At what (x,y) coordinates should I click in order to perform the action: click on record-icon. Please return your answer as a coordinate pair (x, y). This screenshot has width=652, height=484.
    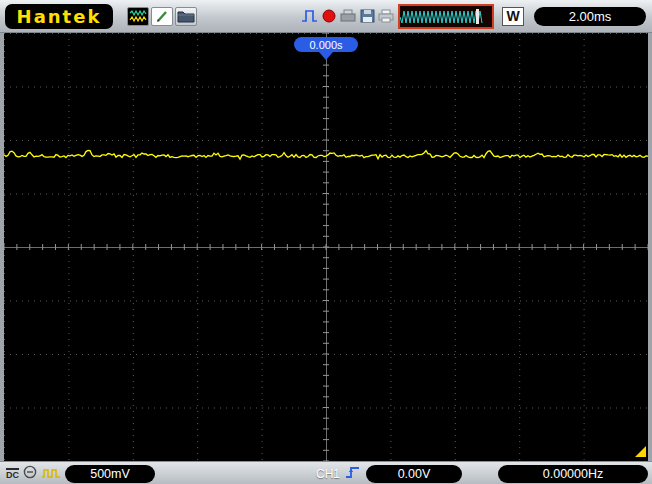
    Looking at the image, I should click on (329, 16).